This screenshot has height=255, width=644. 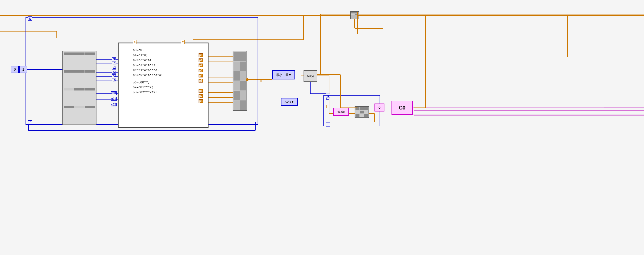 I want to click on math-function-icon: Σaᵢf(x), so click(x=310, y=76).